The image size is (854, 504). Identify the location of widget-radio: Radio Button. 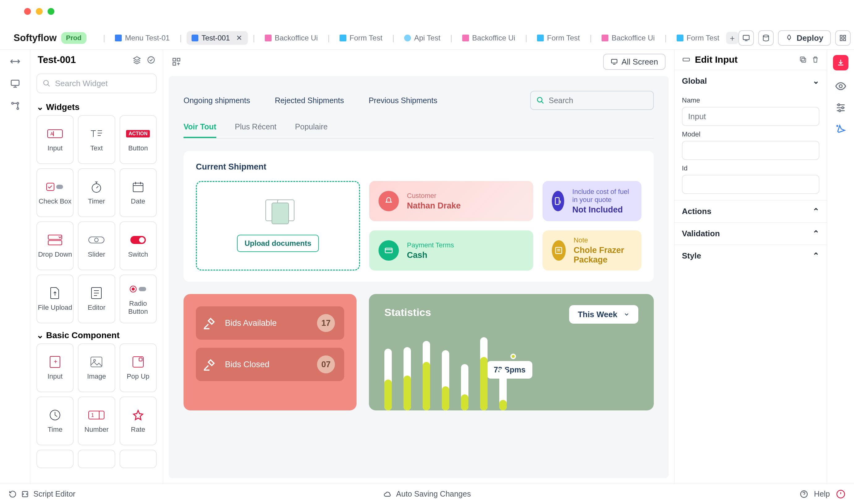
(138, 299).